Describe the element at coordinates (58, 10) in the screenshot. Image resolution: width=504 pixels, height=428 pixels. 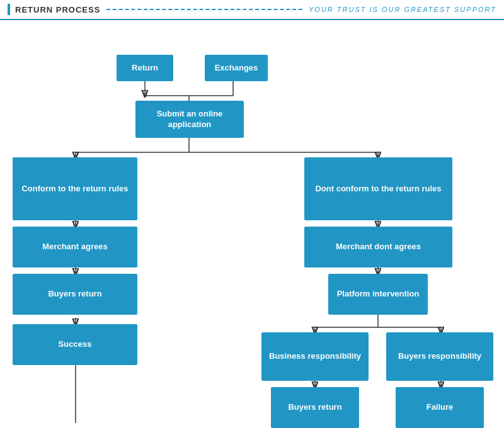
I see `header-title: RETURN PROCESS` at that location.